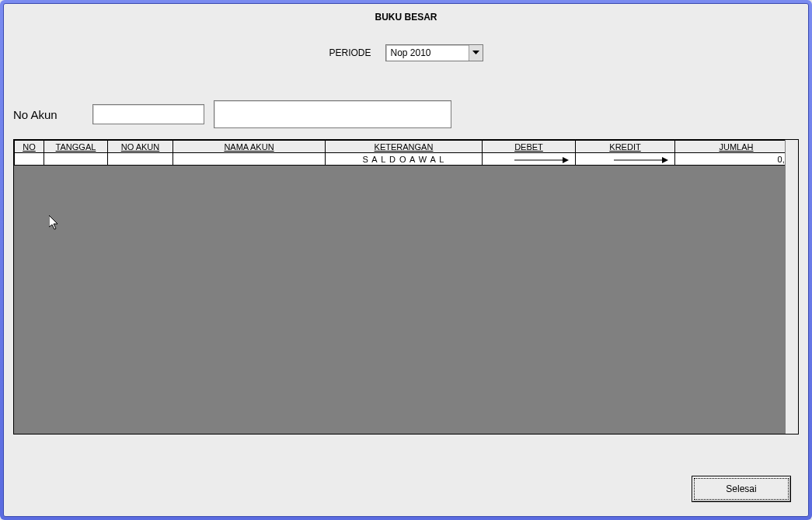 The width and height of the screenshot is (812, 520). I want to click on periode-dropdown: Nop 2010, so click(434, 53).